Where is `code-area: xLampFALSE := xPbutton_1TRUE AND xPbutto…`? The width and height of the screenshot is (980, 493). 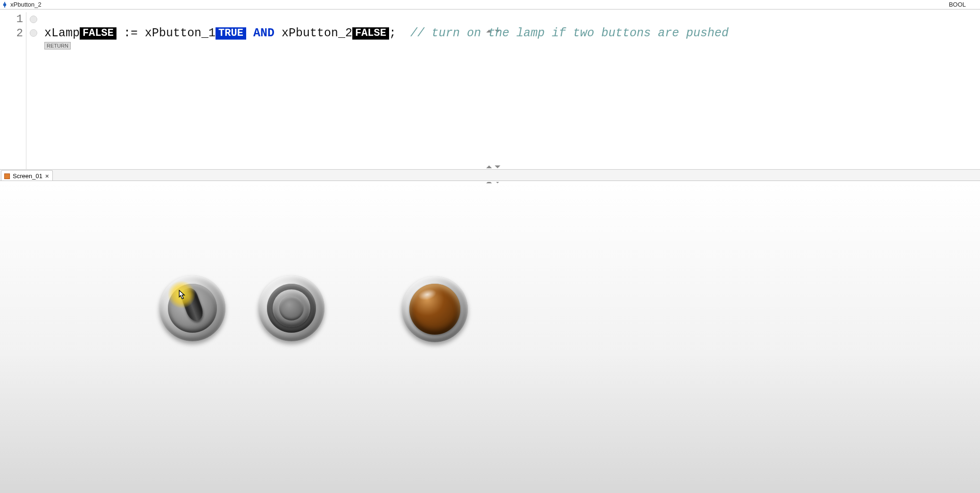 code-area: xLampFALSE := xPbutton_1TRUE AND xPbutto… is located at coordinates (511, 41).